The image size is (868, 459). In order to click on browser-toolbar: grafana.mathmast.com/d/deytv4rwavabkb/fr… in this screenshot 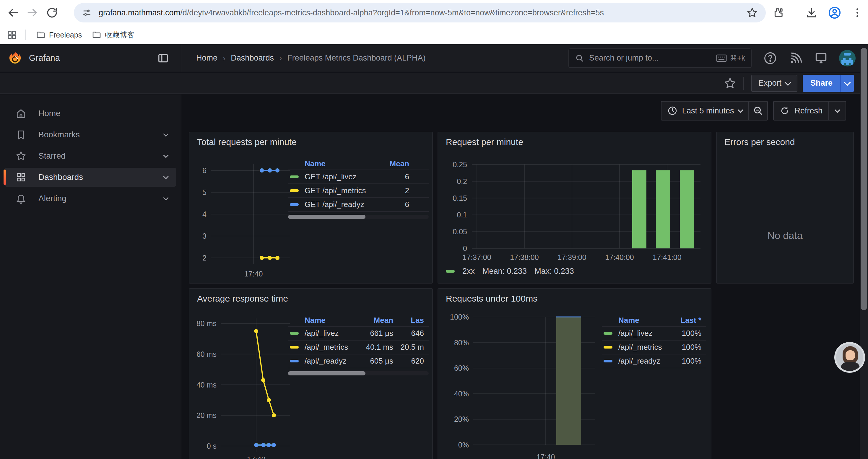, I will do `click(434, 13)`.